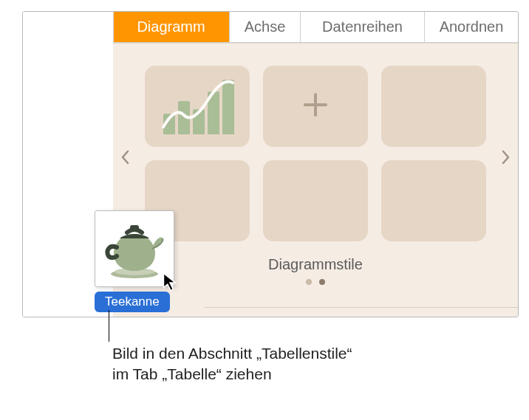 This screenshot has width=529, height=420. What do you see at coordinates (471, 27) in the screenshot?
I see `tab-label: Anordnen` at bounding box center [471, 27].